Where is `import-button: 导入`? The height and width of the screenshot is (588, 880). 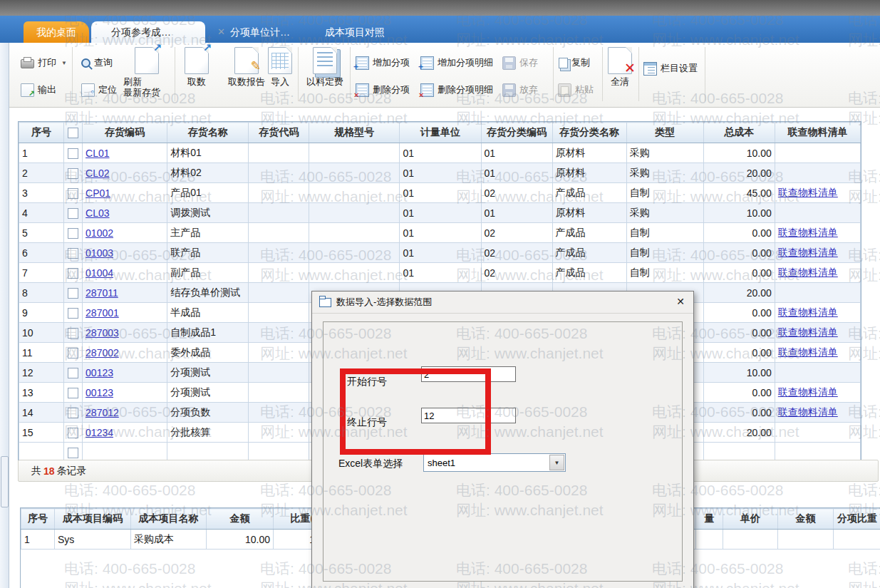 import-button: 导入 is located at coordinates (280, 67).